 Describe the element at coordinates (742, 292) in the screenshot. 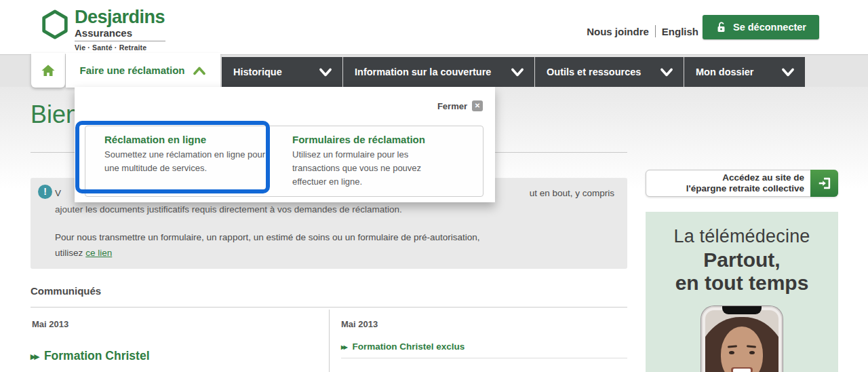

I see `telemedicine-banner: La télémédecine Partout, en tout temps` at that location.